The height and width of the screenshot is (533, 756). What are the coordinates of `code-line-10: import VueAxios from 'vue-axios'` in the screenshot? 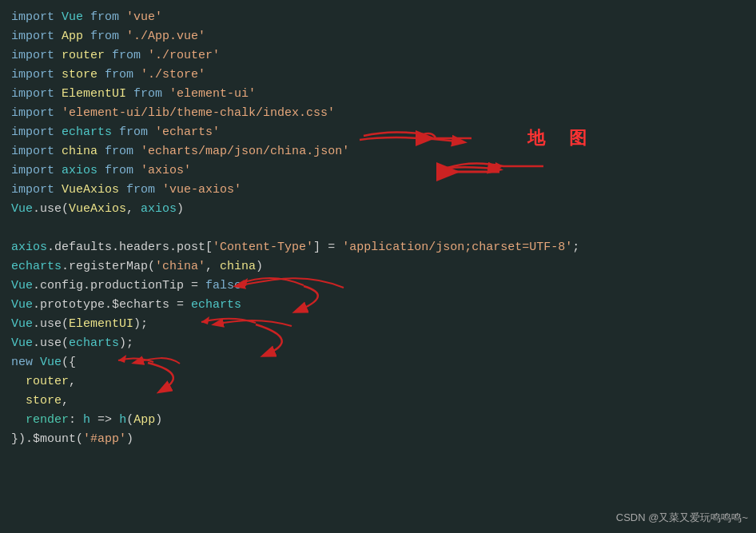 It's located at (378, 190).